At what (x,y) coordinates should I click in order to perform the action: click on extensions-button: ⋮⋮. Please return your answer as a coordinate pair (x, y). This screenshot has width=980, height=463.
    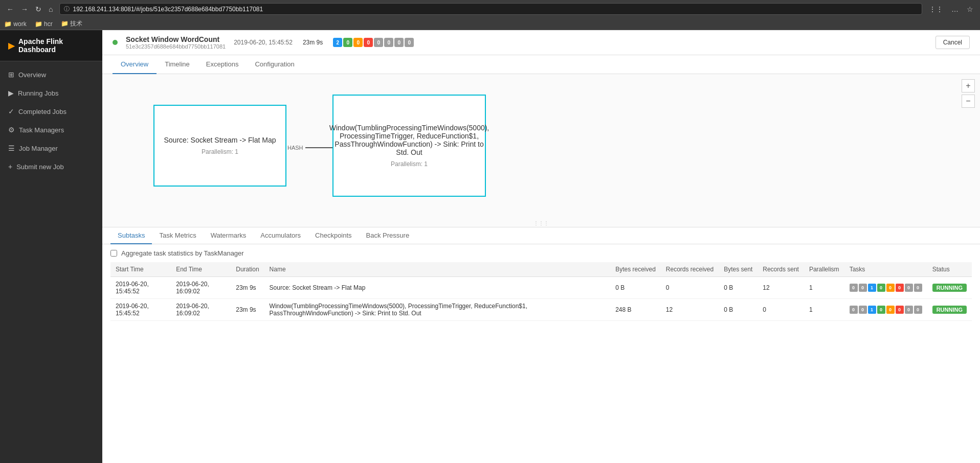
    Looking at the image, I should click on (936, 9).